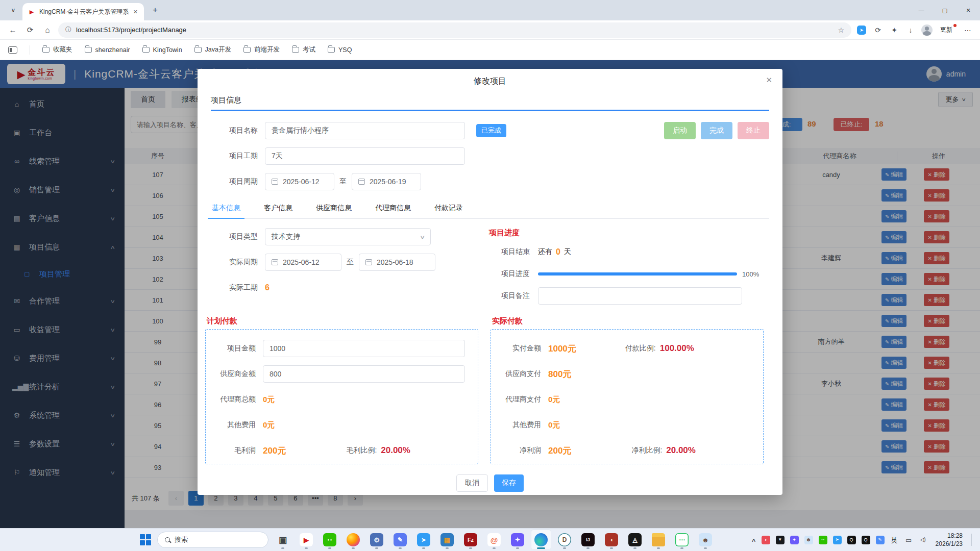 The image size is (980, 551). I want to click on vmware-app-icon: ▦, so click(447, 540).